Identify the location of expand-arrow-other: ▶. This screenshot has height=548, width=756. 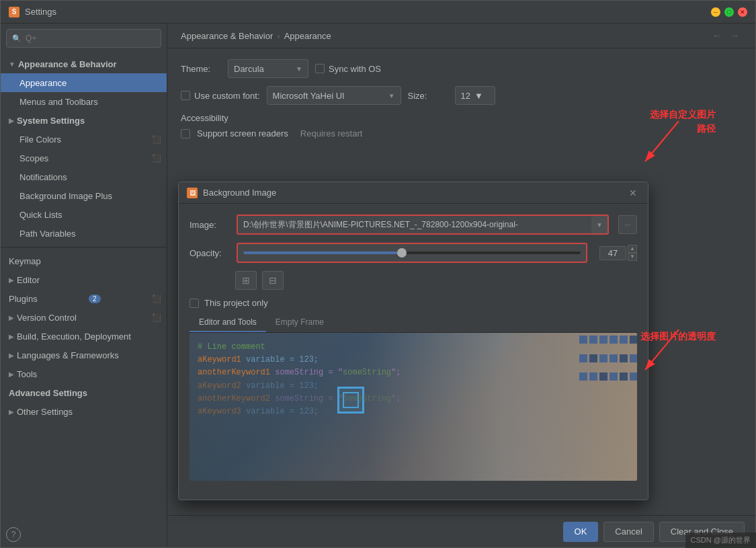
(11, 412).